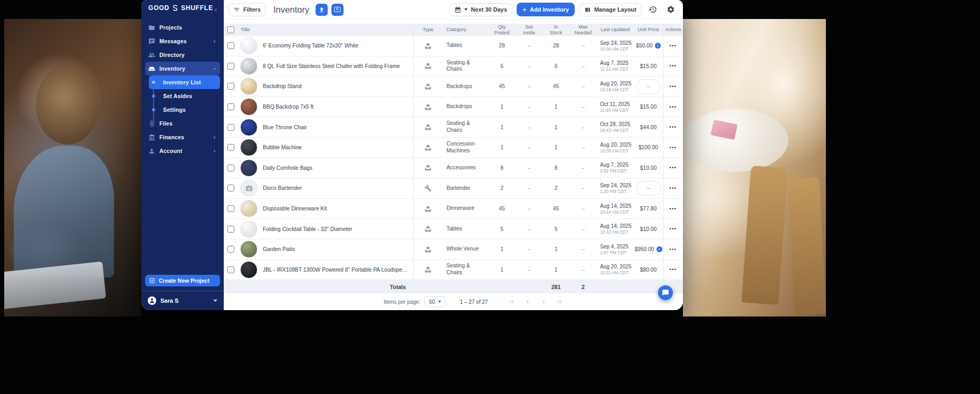 The width and height of the screenshot is (980, 394). Describe the element at coordinates (284, 188) in the screenshot. I see `item-title: Disco Bartender` at that location.